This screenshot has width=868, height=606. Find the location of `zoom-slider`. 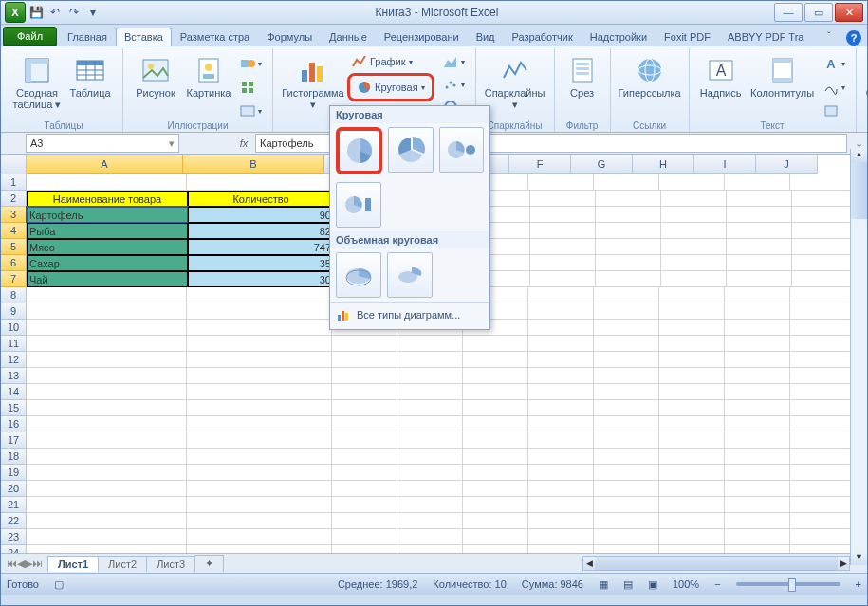

zoom-slider is located at coordinates (788, 584).